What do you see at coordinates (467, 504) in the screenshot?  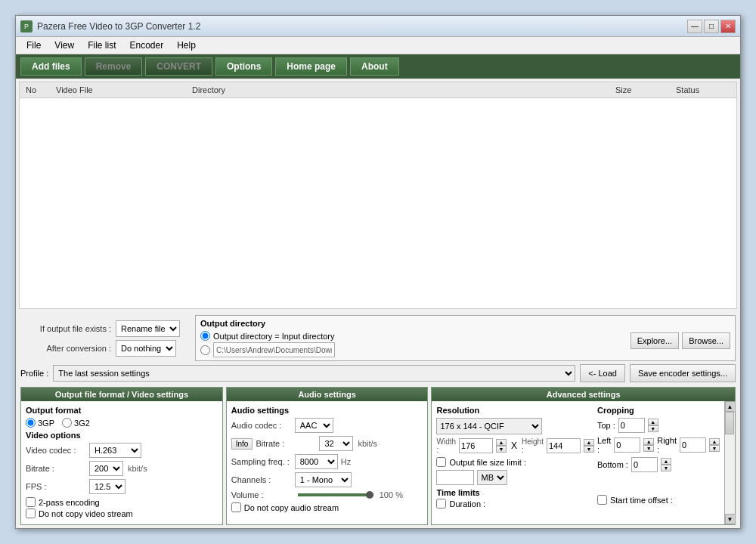 I see `duration-label: Duration :` at bounding box center [467, 504].